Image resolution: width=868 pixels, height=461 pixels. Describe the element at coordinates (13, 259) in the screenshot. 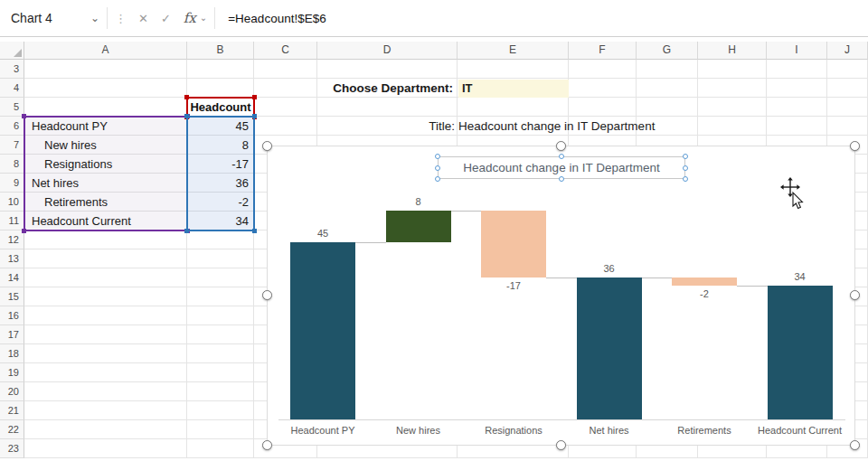

I see `row-header-13: 13` at that location.